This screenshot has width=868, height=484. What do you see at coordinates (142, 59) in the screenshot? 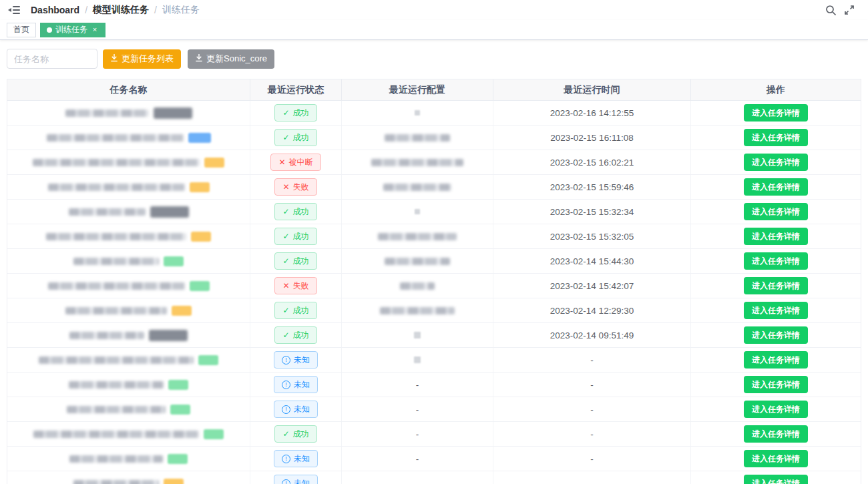
I see `update-task-list-button: 更新任务列表` at bounding box center [142, 59].